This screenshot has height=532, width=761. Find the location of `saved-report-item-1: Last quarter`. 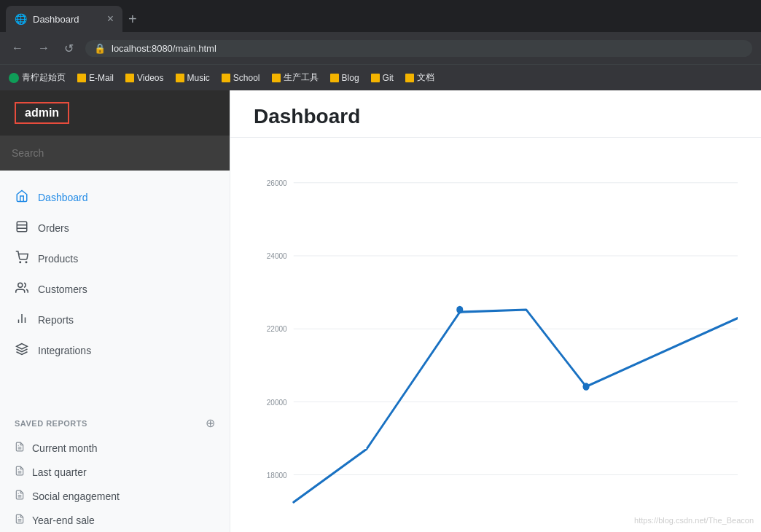

saved-report-item-1: Last quarter is located at coordinates (115, 472).